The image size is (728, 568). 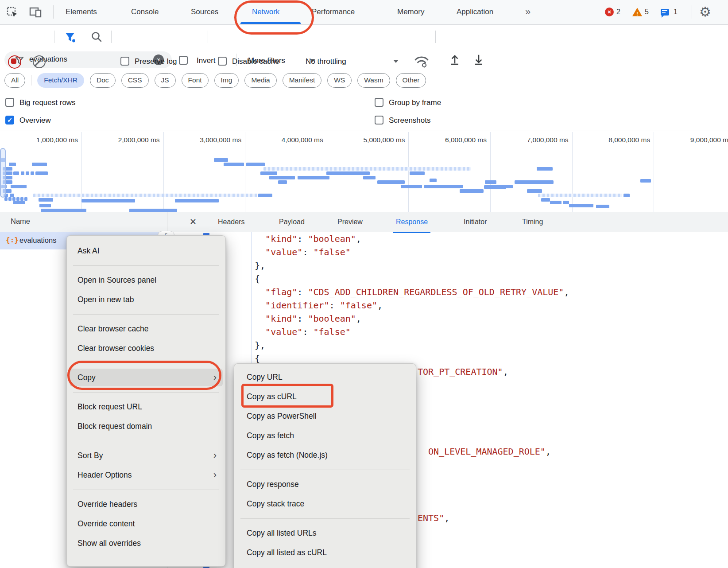 What do you see at coordinates (70, 37) in the screenshot?
I see `filter-funnel-icon` at bounding box center [70, 37].